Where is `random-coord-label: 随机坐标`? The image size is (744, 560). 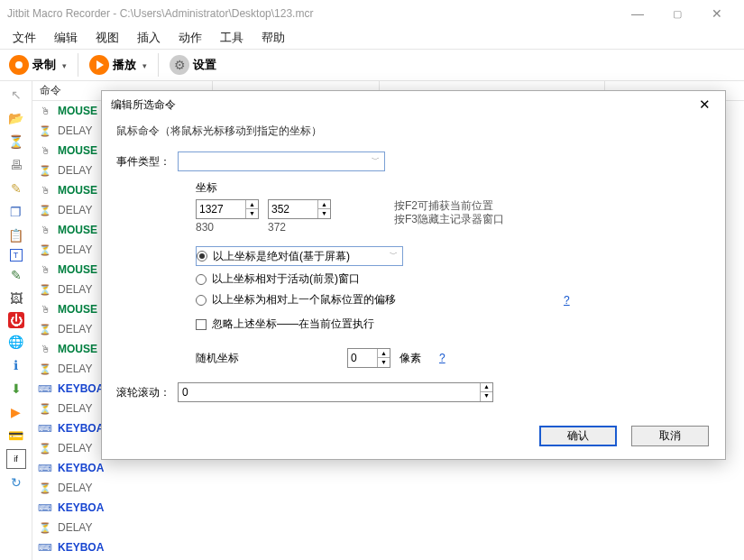 random-coord-label: 随机坐标 is located at coordinates (217, 359).